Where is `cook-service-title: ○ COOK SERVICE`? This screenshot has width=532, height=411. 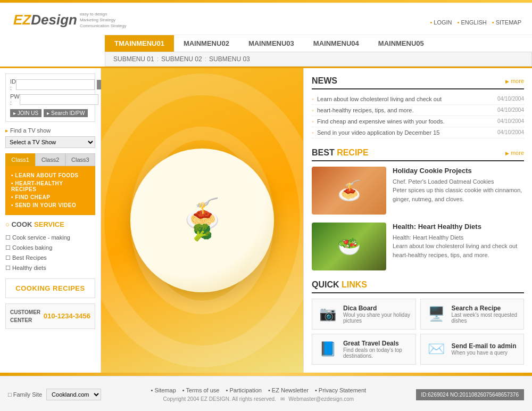 cook-service-title: ○ COOK SERVICE is located at coordinates (50, 225).